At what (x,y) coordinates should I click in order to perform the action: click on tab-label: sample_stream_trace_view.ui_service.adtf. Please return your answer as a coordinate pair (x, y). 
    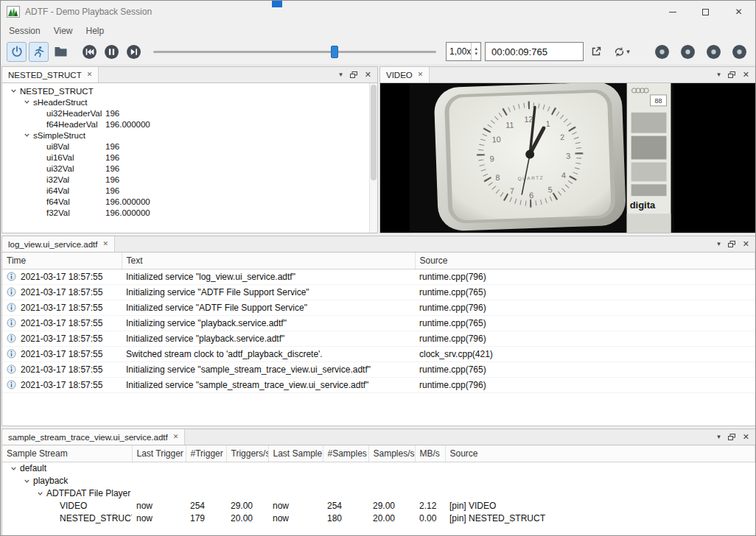
    Looking at the image, I should click on (88, 437).